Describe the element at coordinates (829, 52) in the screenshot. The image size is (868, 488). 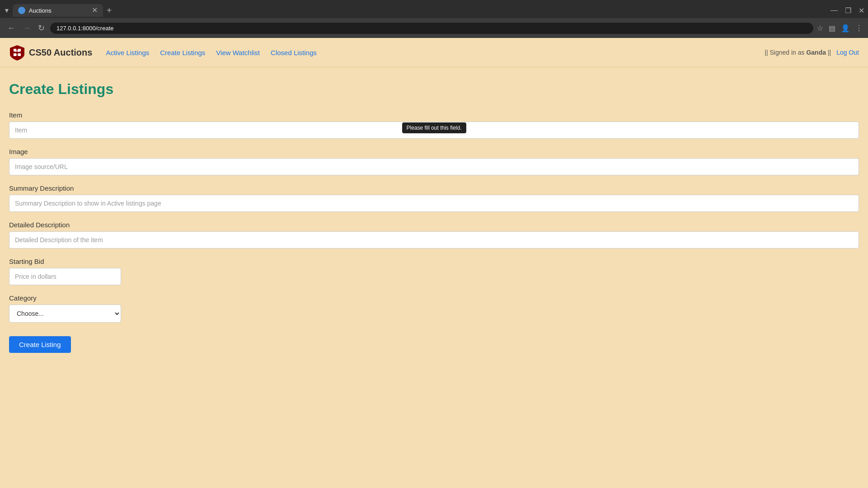
I see `signed-in-suffix: ||` at that location.